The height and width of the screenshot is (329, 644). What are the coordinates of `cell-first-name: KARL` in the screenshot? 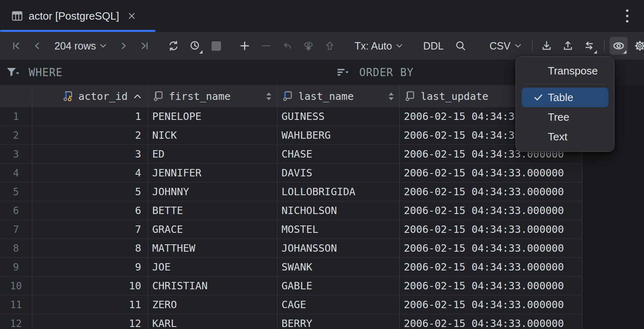 It's located at (213, 322).